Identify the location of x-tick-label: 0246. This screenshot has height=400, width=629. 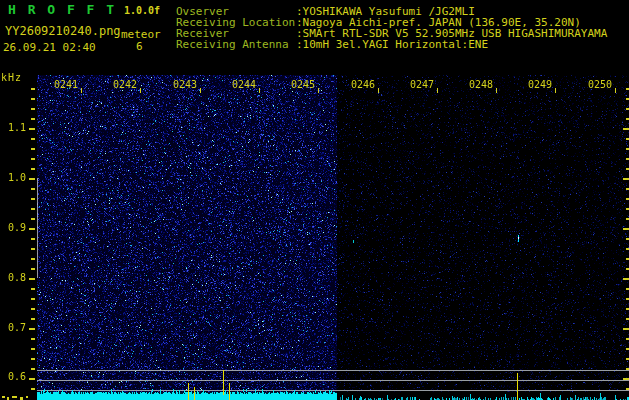
(363, 84).